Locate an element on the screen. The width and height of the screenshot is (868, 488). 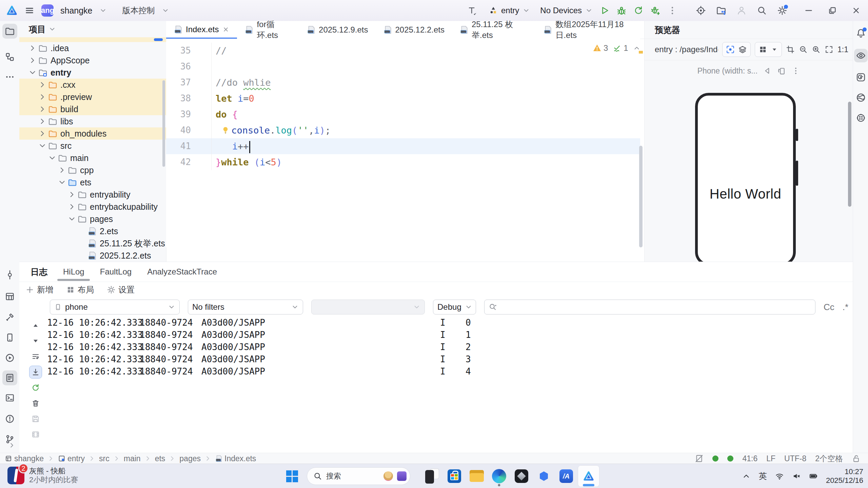
code-line-37: 37//do whlie is located at coordinates (403, 83).